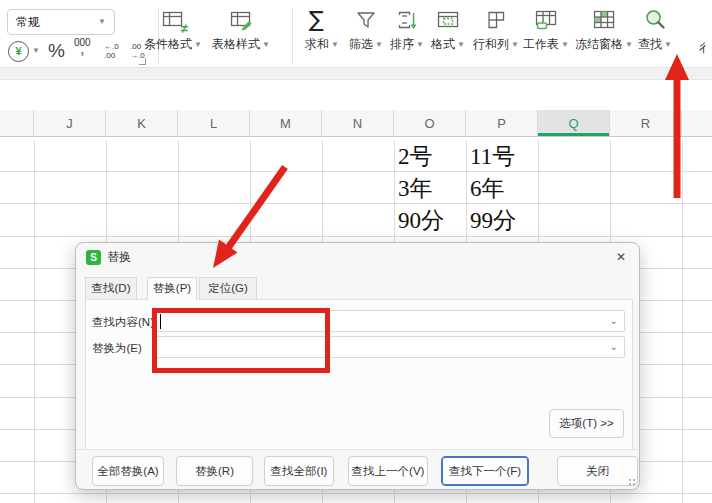  Describe the element at coordinates (416, 189) in the screenshot. I see `cell-O2: 3年` at that location.